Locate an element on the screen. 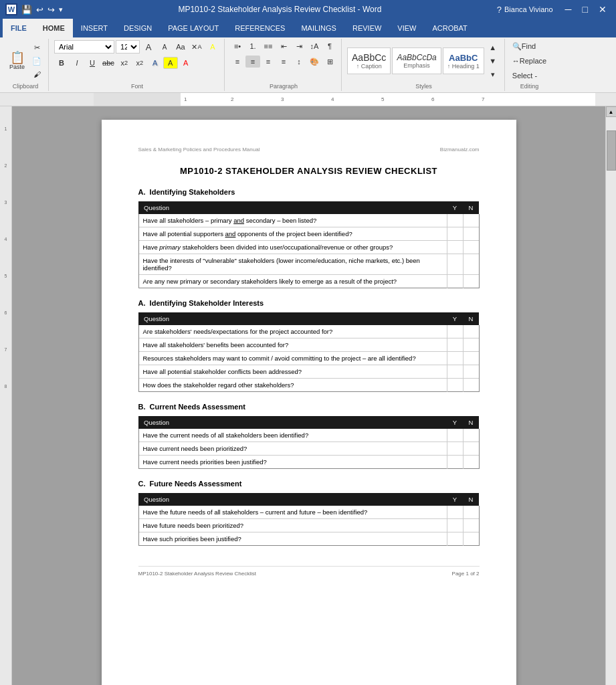 This screenshot has height=685, width=616. strikethrough-btn: abc is located at coordinates (108, 63).